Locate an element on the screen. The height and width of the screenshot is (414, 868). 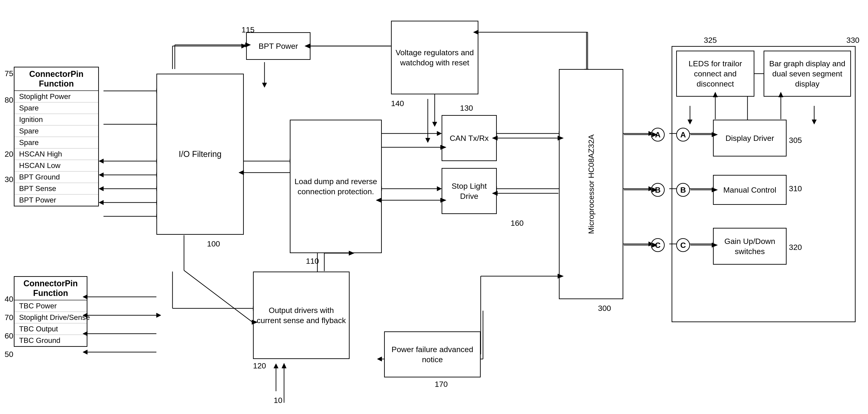
ref-160: 160 is located at coordinates (517, 223).